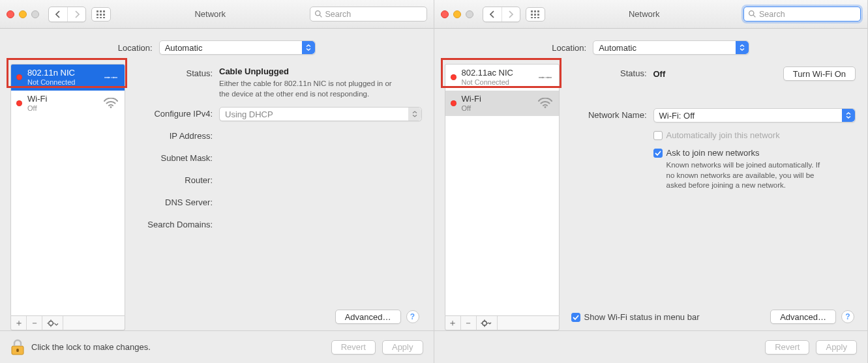 The height and width of the screenshot is (363, 868). Describe the element at coordinates (612, 115) in the screenshot. I see `network-name-label: Network Name:` at that location.